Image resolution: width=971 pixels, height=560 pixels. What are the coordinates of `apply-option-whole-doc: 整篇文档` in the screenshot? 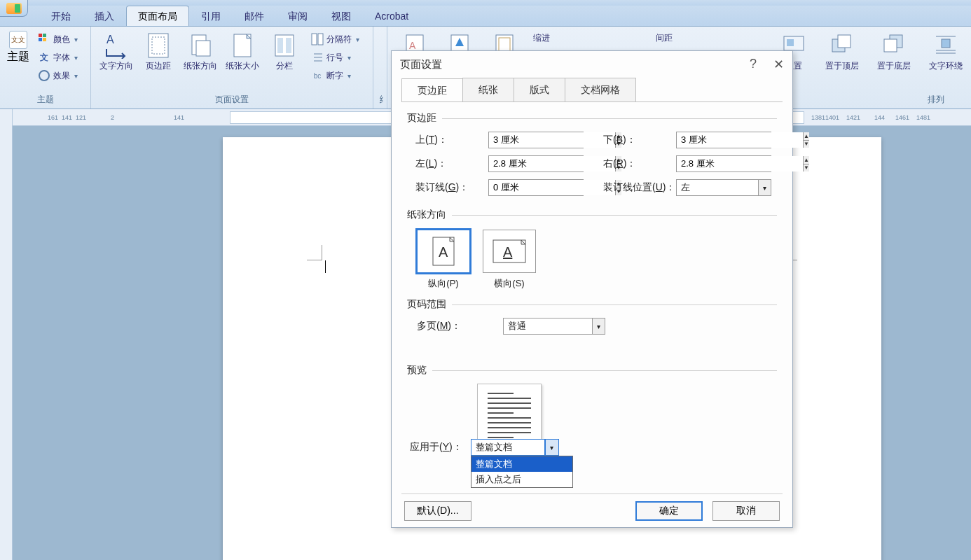 It's located at (522, 464).